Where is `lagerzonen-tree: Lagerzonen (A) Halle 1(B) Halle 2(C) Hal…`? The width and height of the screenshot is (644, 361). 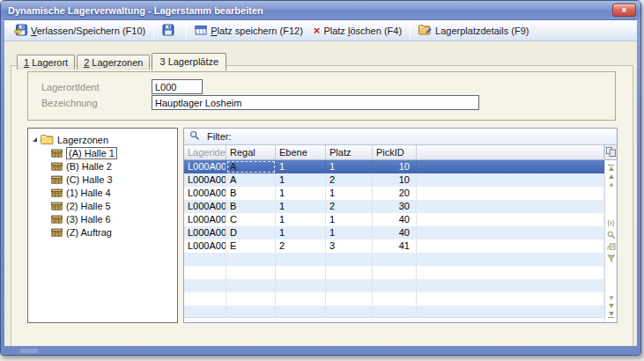 lagerzonen-tree: Lagerzonen (A) Halle 1(B) Halle 2(C) Hal… is located at coordinates (102, 225).